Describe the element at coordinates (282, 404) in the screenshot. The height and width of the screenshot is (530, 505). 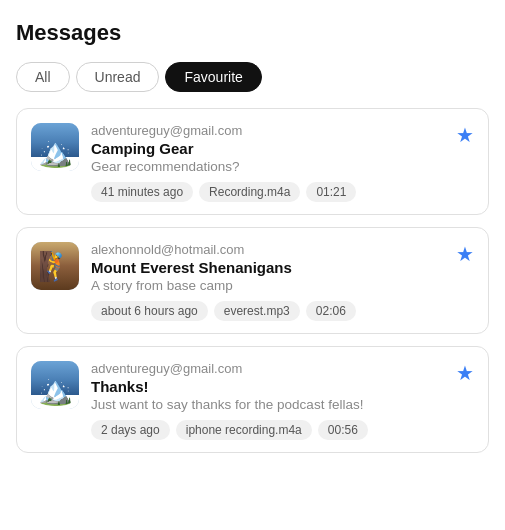
I see `message-preview: Just want to say thanks for the podcast …` at that location.